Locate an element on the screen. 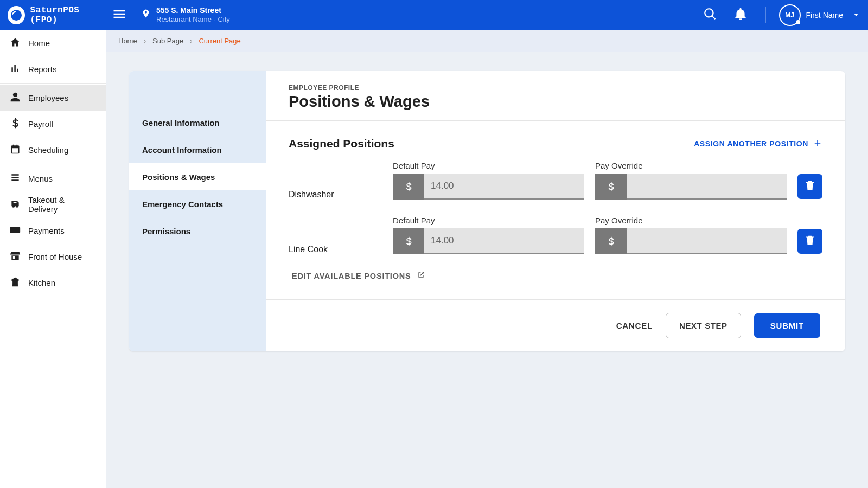 This screenshot has width=868, height=488. cancel-button: CANCEL is located at coordinates (635, 325).